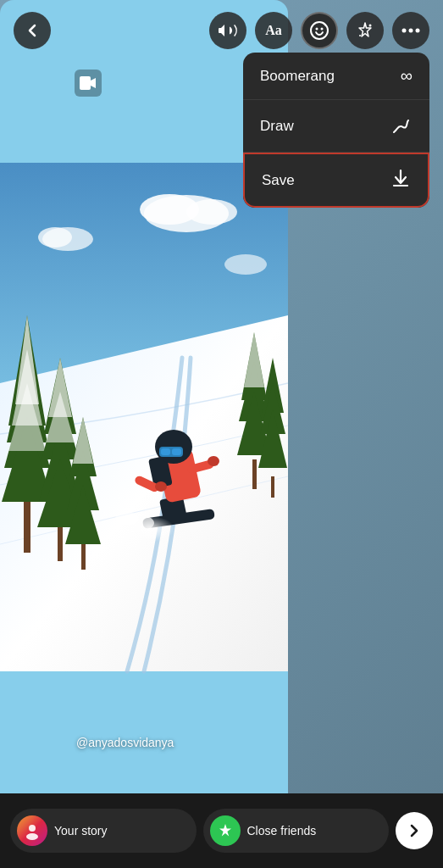 The image size is (443, 868). What do you see at coordinates (297, 76) in the screenshot?
I see `boomerang-label: Boomerang` at bounding box center [297, 76].